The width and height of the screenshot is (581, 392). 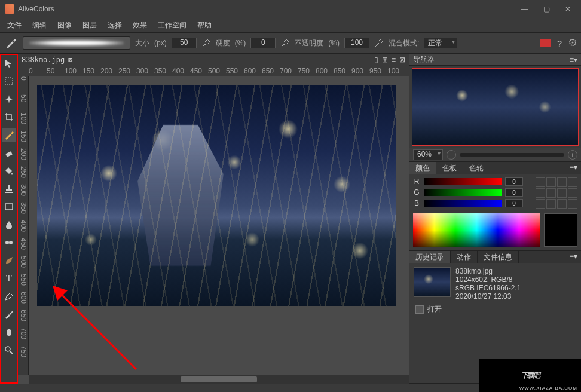 What do you see at coordinates (385, 60) in the screenshot?
I see `layout-icon-2: ⊞` at bounding box center [385, 60].